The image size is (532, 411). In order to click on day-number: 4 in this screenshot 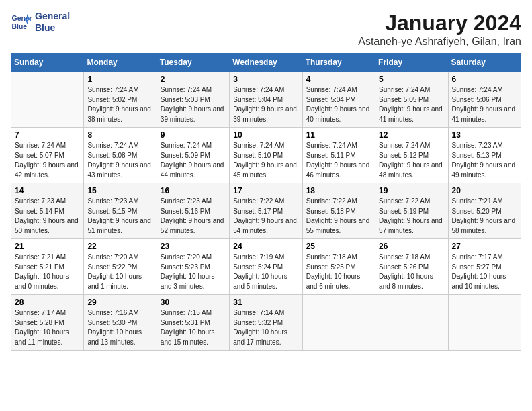, I will do `click(339, 79)`.